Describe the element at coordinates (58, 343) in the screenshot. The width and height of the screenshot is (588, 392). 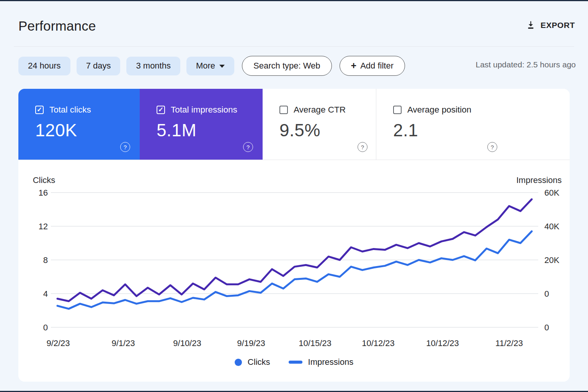
I see `x-axis-tick: 9/2/23` at that location.